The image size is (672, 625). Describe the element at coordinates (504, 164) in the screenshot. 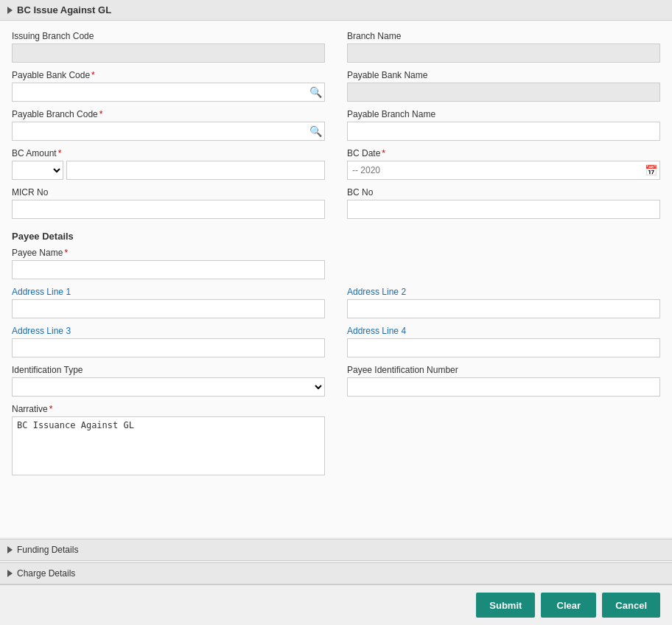

I see `bc-date-field: BC Date* 📅` at that location.